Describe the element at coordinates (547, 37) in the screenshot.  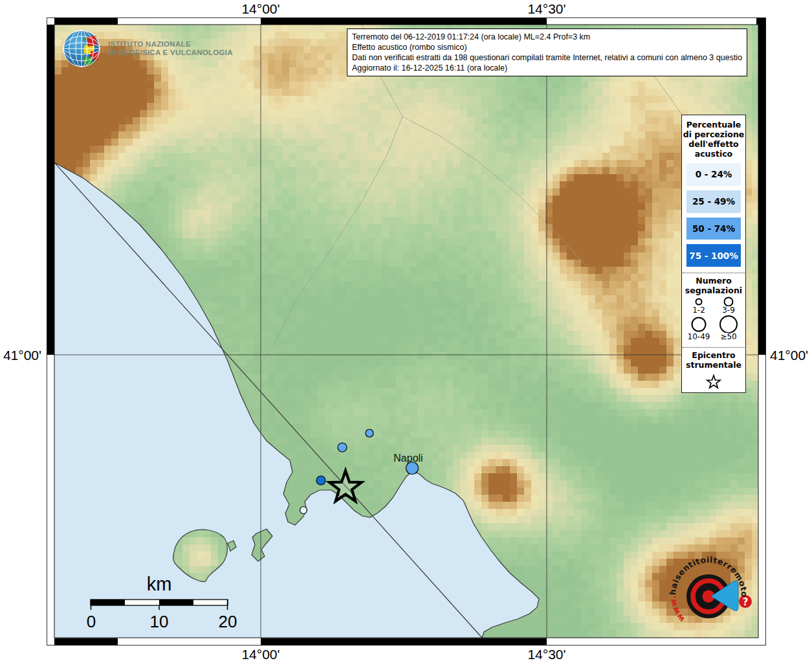
I see `event-info-line1: Terremoto del 06-12-2019 01:17:24 (ora l…` at that location.